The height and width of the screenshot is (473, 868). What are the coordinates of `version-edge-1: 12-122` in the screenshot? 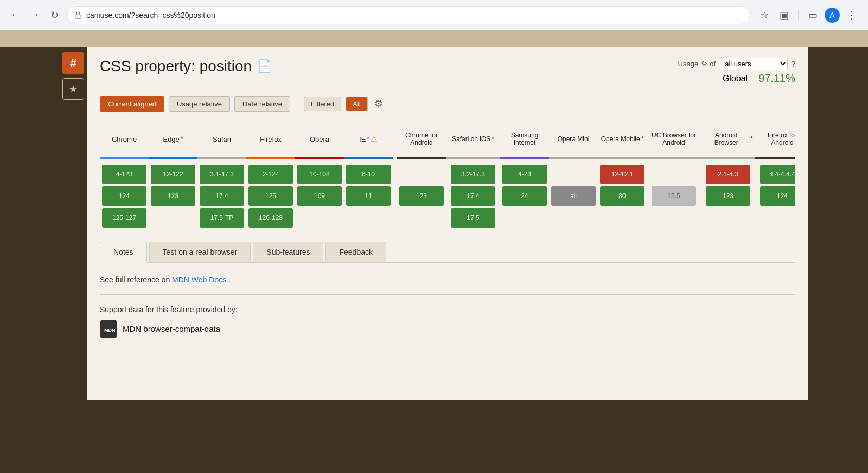 It's located at (173, 174).